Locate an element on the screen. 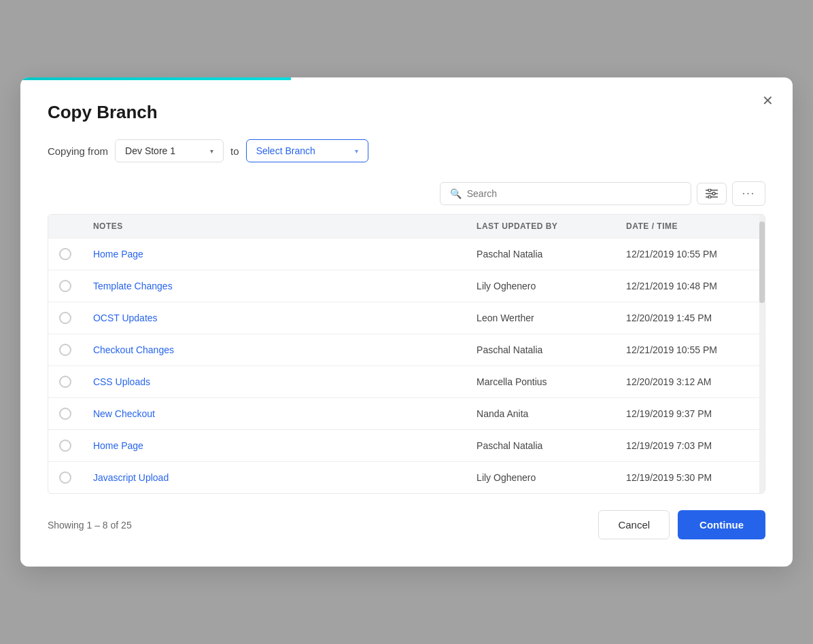  chevron-down-icon-2: ▾ is located at coordinates (356, 151).